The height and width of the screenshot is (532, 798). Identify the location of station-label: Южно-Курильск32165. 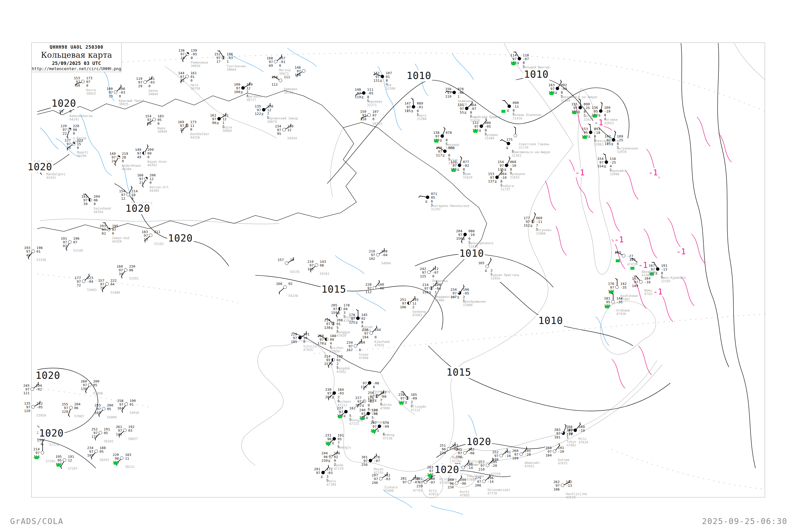
(673, 280).